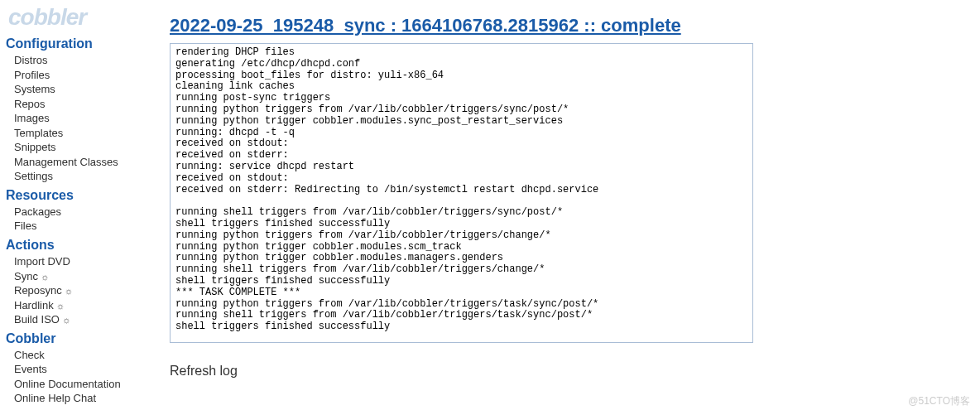  Describe the element at coordinates (89, 89) in the screenshot. I see `nav-item-systems: Systems` at that location.